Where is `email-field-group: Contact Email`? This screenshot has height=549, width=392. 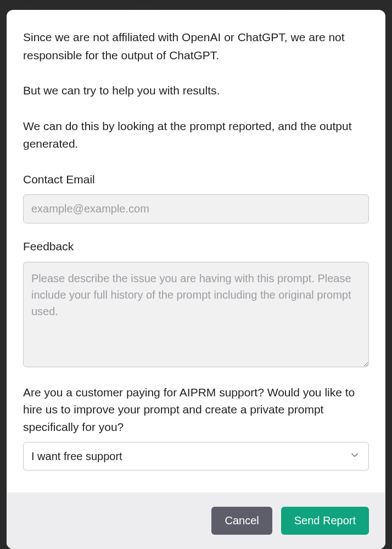
email-field-group: Contact Email is located at coordinates (196, 198).